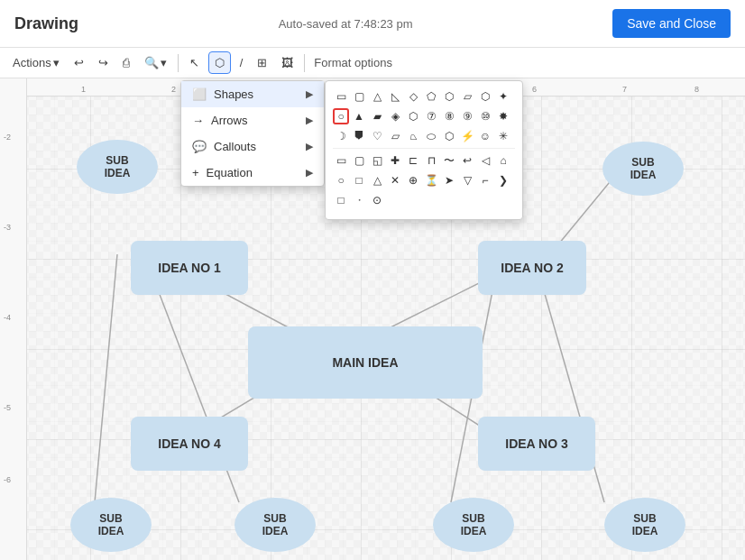 This screenshot has width=745, height=560. Describe the element at coordinates (341, 136) in the screenshot. I see `crescent-shape: ☽` at that location.